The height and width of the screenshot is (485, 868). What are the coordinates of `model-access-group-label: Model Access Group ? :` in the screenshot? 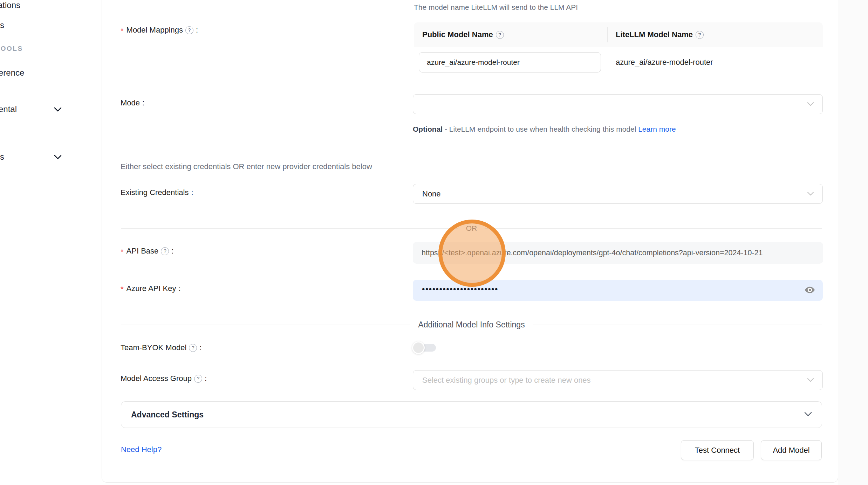 It's located at (164, 379).